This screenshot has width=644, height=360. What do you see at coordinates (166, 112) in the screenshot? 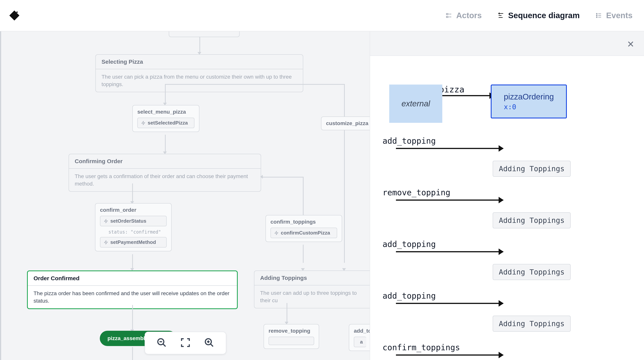
I see `transition-label: select_menu_pizza` at bounding box center [166, 112].